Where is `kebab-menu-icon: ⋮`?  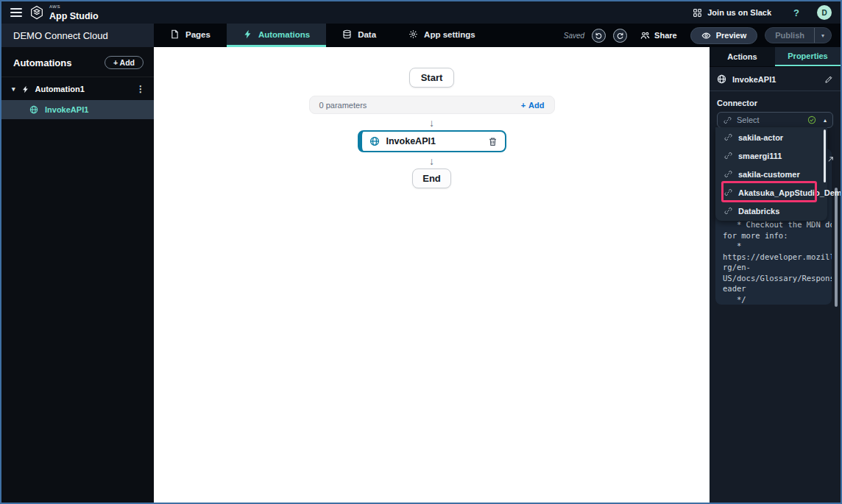
kebab-menu-icon: ⋮ is located at coordinates (141, 89).